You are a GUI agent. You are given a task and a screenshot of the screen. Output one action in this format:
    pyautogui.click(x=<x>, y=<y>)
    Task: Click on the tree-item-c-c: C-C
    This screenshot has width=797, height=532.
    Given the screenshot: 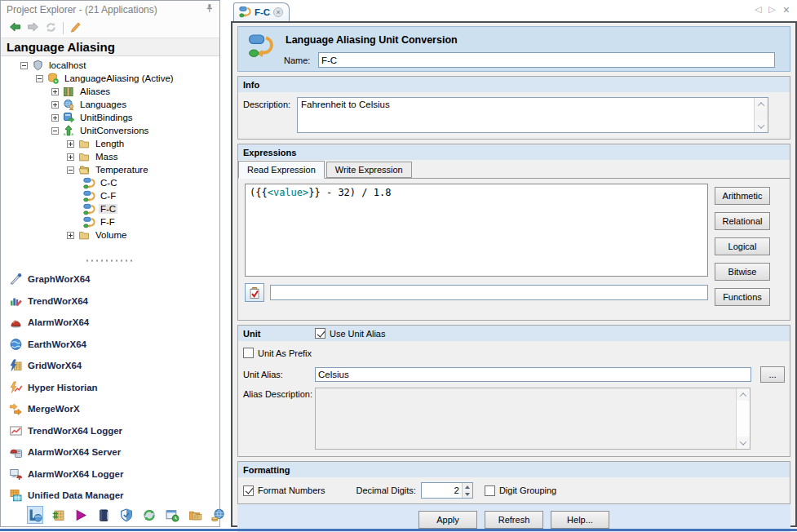 What is the action you would take?
    pyautogui.click(x=110, y=183)
    